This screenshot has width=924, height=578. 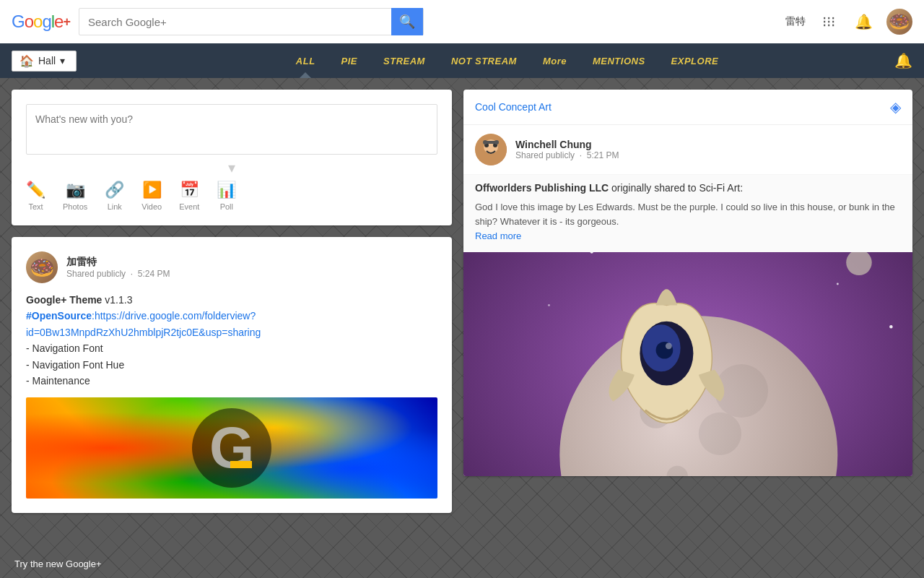 I want to click on post-feature-3: - Maintenance, so click(x=58, y=381).